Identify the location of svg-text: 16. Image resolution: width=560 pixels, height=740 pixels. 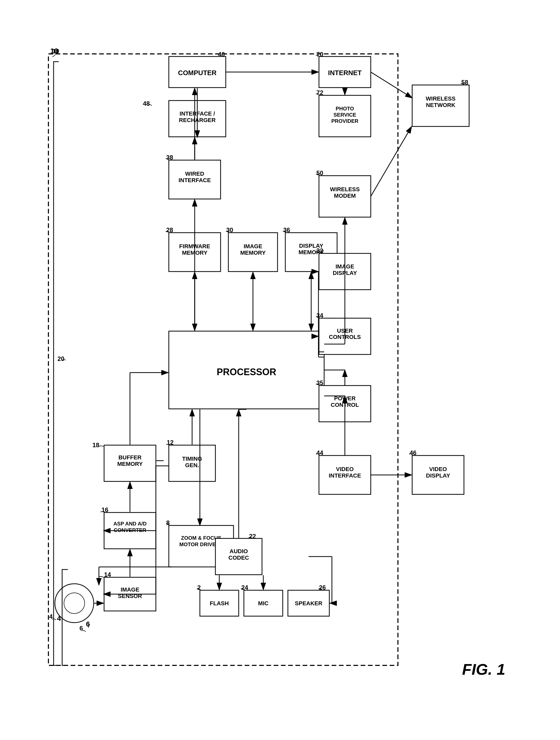
(105, 510).